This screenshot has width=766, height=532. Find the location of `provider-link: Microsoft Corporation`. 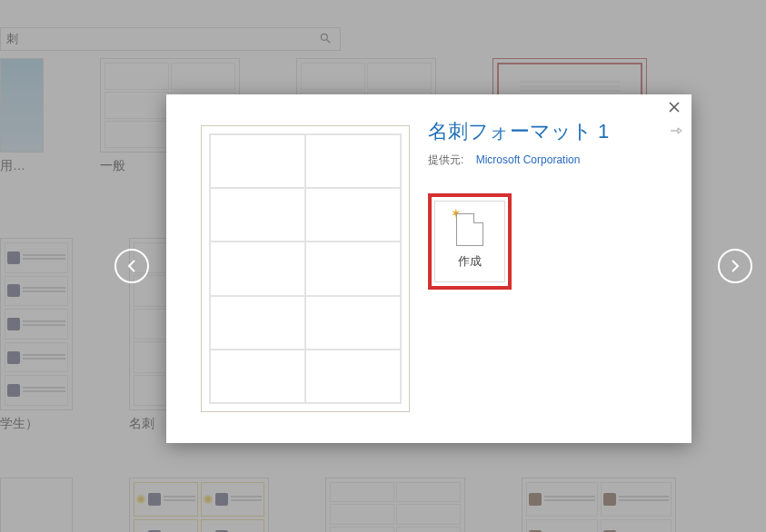

provider-link: Microsoft Corporation is located at coordinates (529, 160).